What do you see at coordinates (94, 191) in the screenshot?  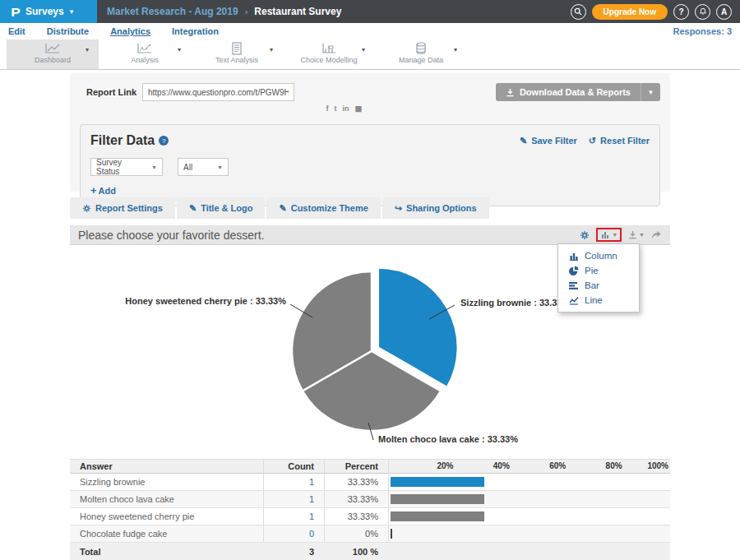 I see `plus-icon: +` at bounding box center [94, 191].